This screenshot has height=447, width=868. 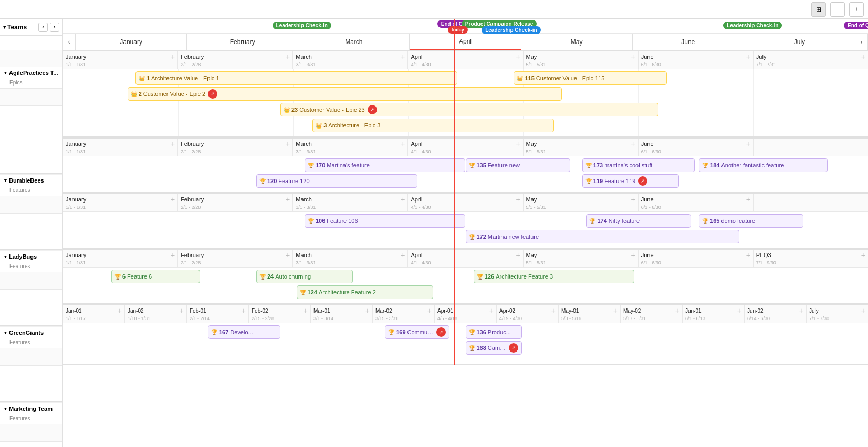 What do you see at coordinates (819, 9) in the screenshot?
I see `grid-view-button: ⊞` at bounding box center [819, 9].